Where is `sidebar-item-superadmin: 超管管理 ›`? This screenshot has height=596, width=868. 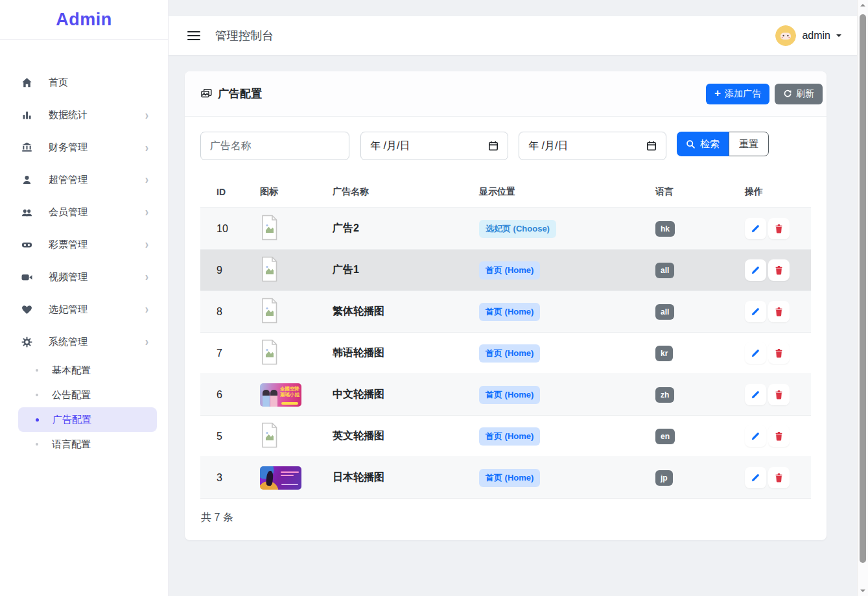
sidebar-item-superadmin: 超管管理 › is located at coordinates (84, 180).